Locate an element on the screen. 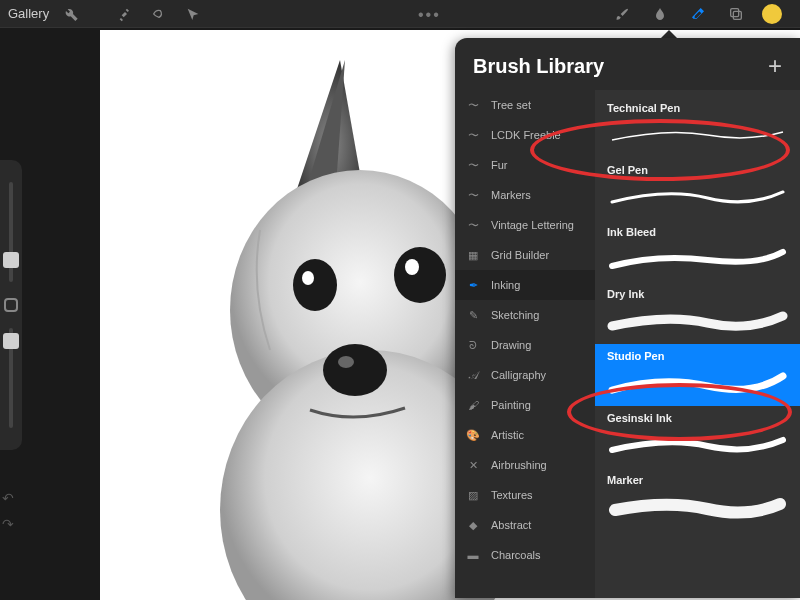  brush-studio-pen: Studio Pen is located at coordinates (698, 375).